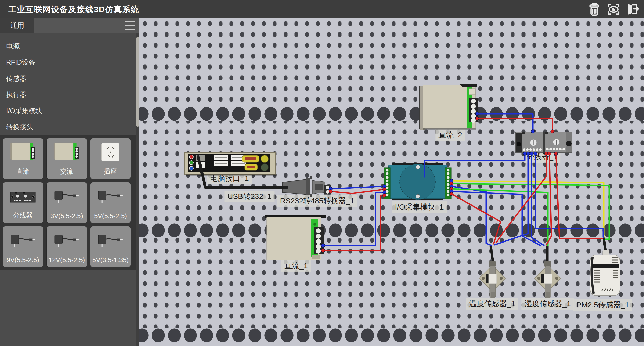  Describe the element at coordinates (69, 127) in the screenshot. I see `sidebar-item-5: 转换接头` at that location.